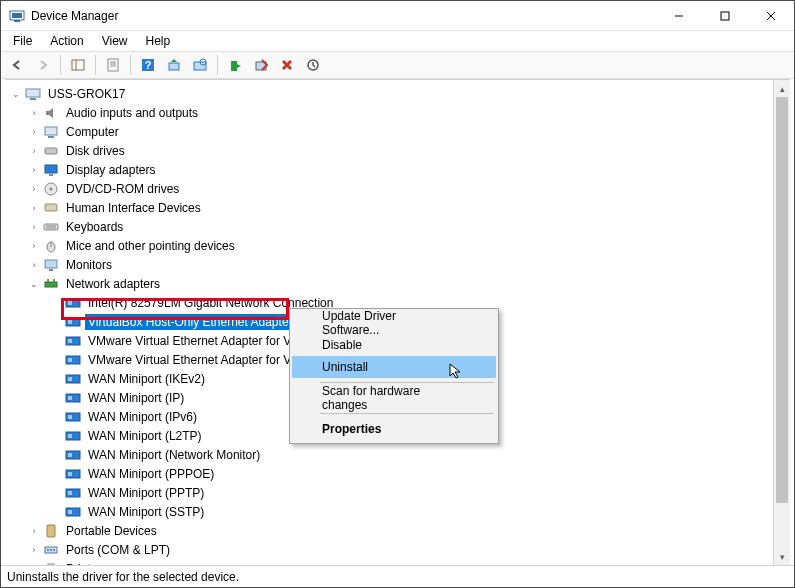  Describe the element at coordinates (390, 474) in the screenshot. I see `tree-device-wan-pppoe: WAN Miniport (PPPOE)` at that location.